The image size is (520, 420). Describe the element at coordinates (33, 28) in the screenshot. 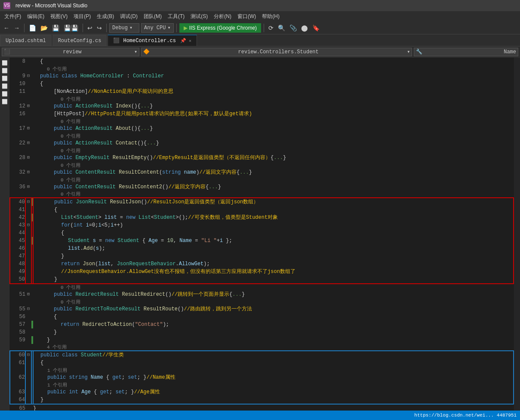

I see `new-button: 📄` at that location.